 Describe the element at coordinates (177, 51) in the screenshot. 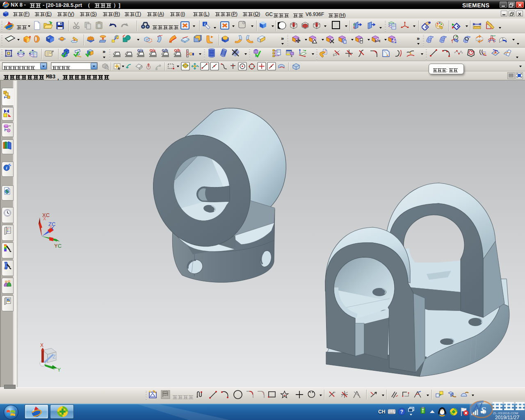

I see `svg-text: O/h` at that location.